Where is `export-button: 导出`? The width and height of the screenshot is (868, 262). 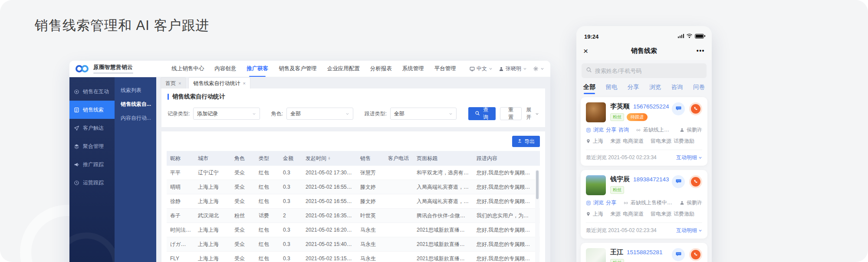
export-button: 导出 is located at coordinates (526, 141).